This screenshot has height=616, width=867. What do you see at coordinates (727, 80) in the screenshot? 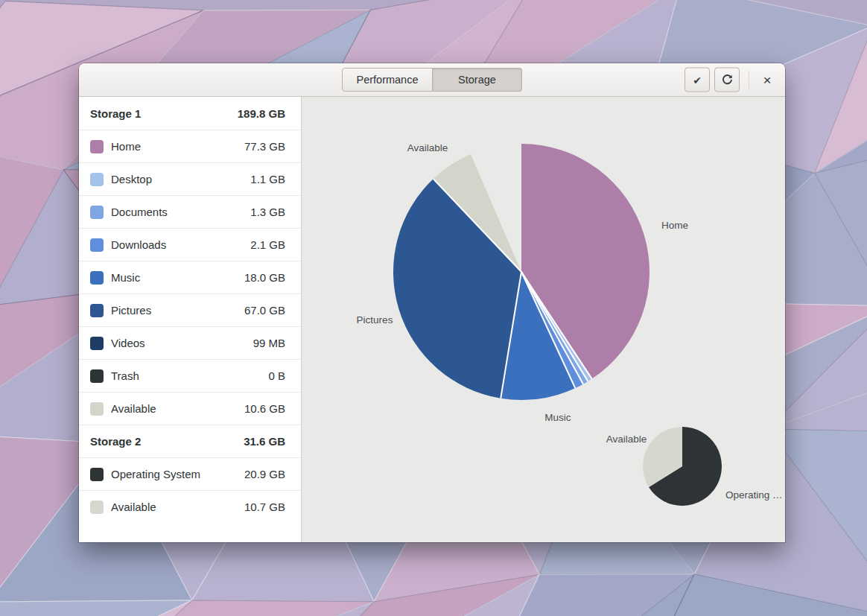
I see `refresh-button` at bounding box center [727, 80].